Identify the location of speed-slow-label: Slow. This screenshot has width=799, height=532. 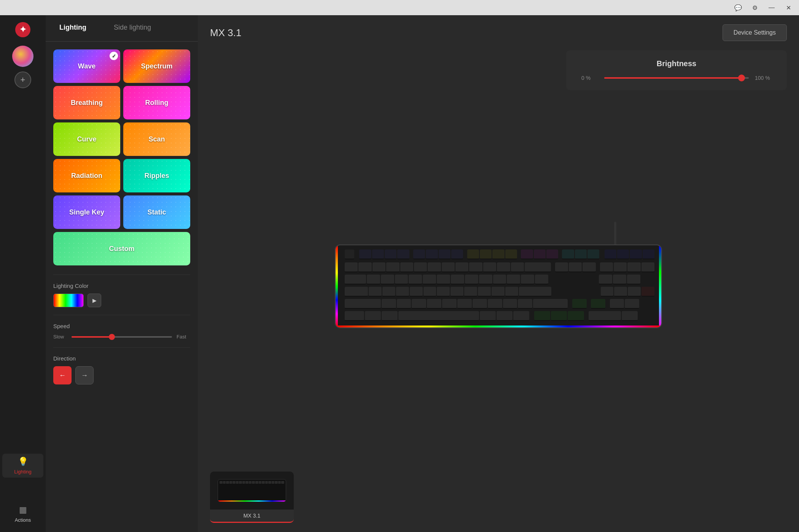
(60, 337).